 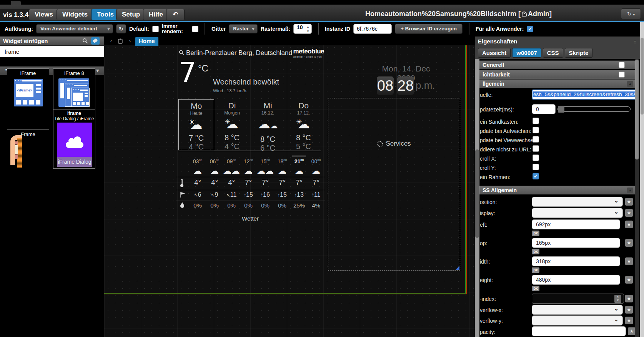 I want to click on slider-thumb, so click(x=561, y=109).